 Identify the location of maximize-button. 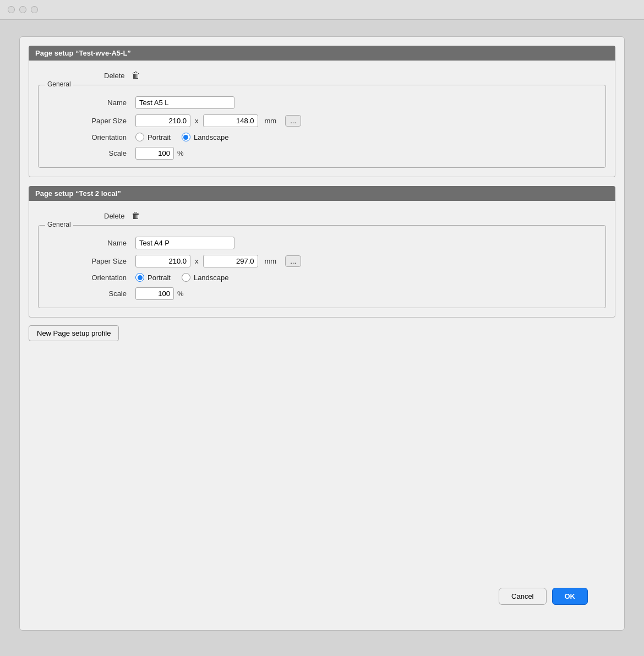
(34, 10).